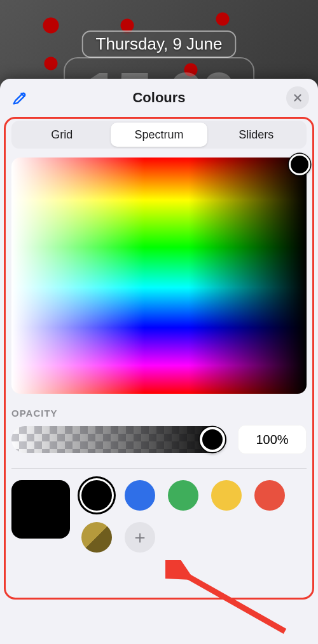 The height and width of the screenshot is (644, 318). Describe the element at coordinates (159, 439) in the screenshot. I see `opacity-row: 100%` at that location.